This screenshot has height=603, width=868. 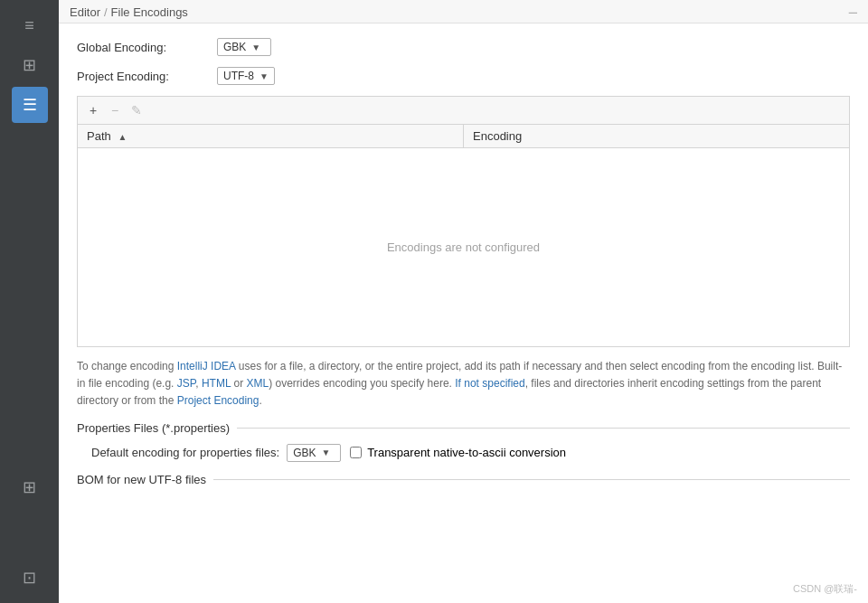 I want to click on global-encoding-value: GBK, so click(x=235, y=47).